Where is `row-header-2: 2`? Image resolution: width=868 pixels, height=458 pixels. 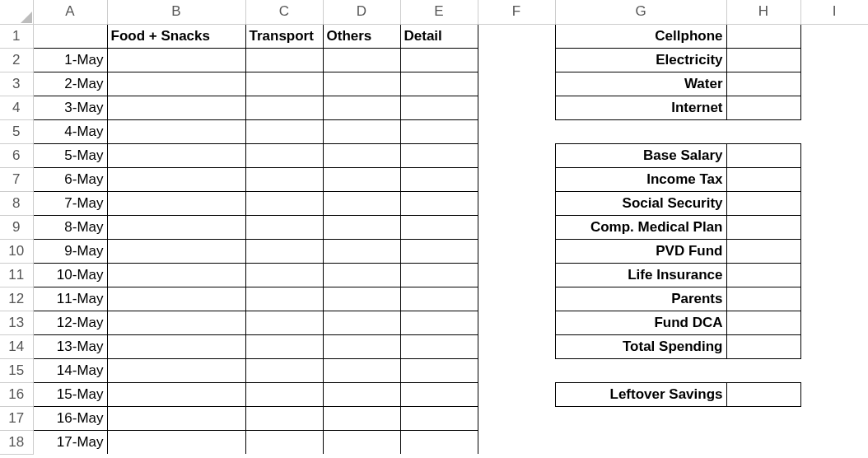 row-header-2: 2 is located at coordinates (16, 59).